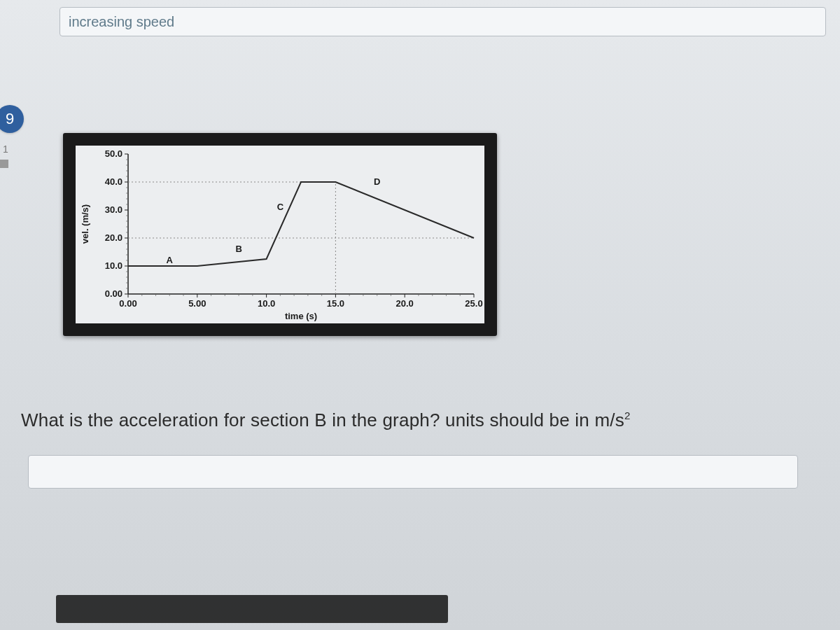 The height and width of the screenshot is (630, 840). What do you see at coordinates (301, 316) in the screenshot?
I see `svg-text: time (s)` at bounding box center [301, 316].